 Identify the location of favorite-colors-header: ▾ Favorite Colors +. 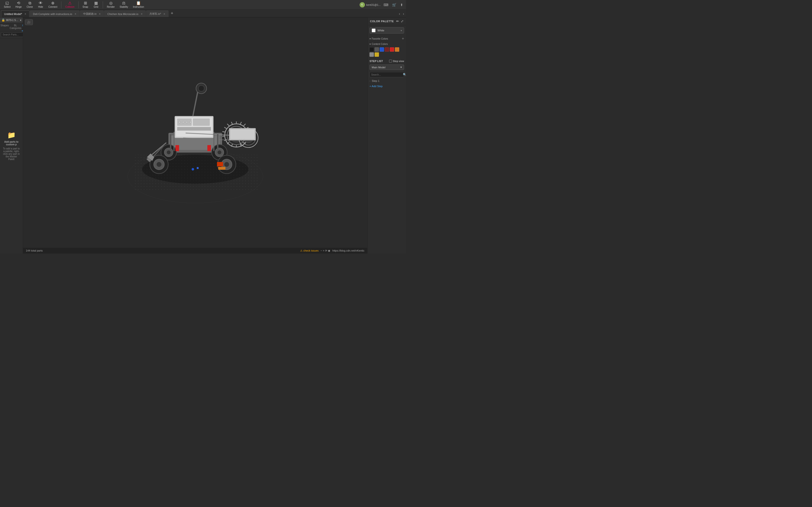
(387, 39).